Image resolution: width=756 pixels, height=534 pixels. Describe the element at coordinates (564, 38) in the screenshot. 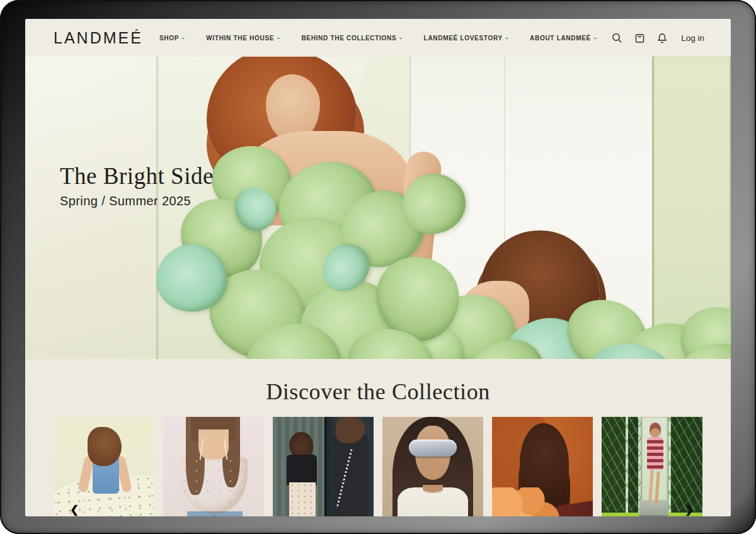

I see `nav-item-about: ABOUT LANDMEÉ ⌄` at that location.